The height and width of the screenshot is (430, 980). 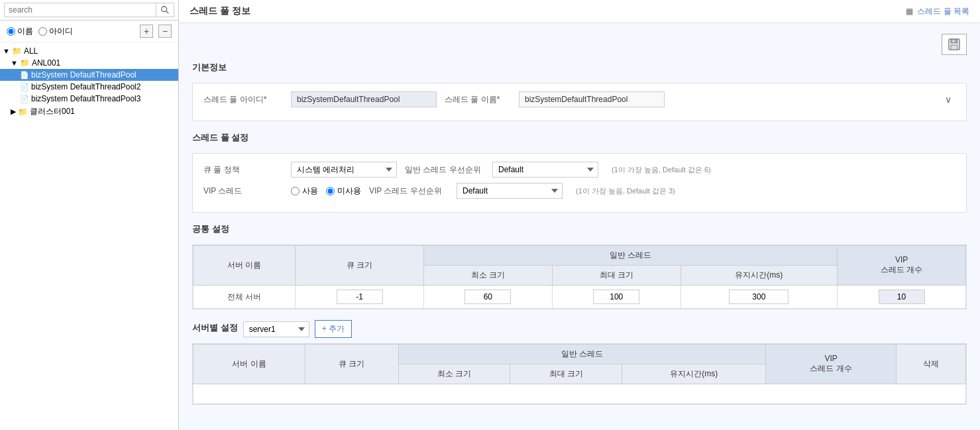 I want to click on basic-info-title: 기본정보, so click(x=579, y=69).